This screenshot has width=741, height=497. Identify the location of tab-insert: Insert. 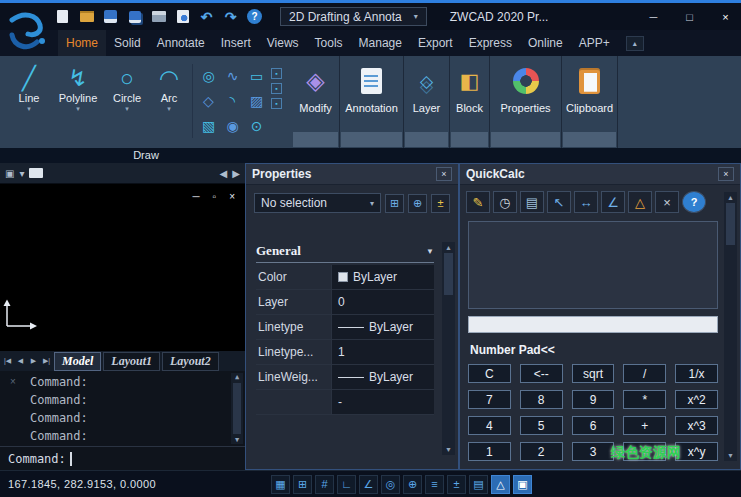
(236, 43).